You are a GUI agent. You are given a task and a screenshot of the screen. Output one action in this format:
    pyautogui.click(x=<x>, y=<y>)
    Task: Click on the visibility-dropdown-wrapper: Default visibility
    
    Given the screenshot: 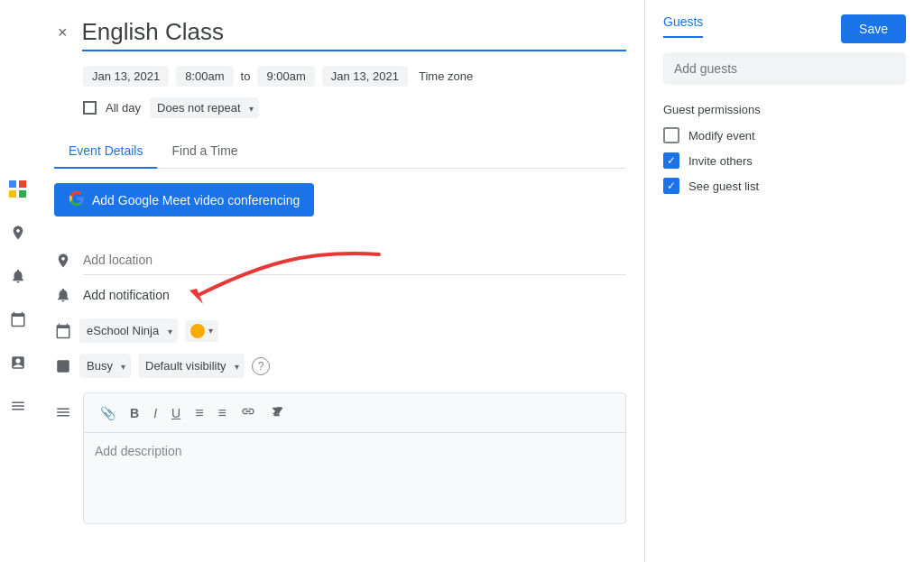 What is the action you would take?
    pyautogui.click(x=191, y=366)
    